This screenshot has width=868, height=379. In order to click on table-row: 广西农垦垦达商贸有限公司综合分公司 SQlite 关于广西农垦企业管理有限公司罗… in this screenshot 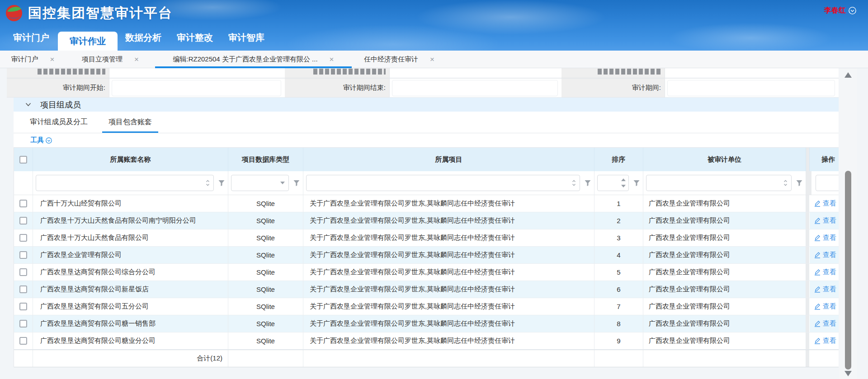, I will do `click(426, 272)`.